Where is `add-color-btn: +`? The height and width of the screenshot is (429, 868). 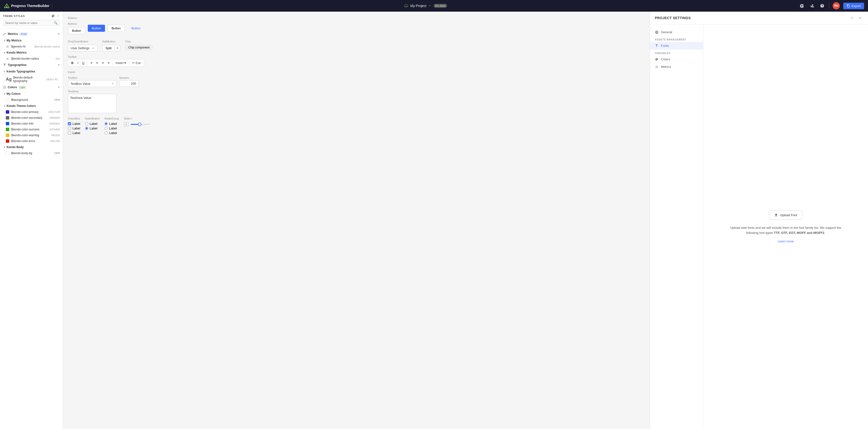 add-color-btn: + is located at coordinates (59, 87).